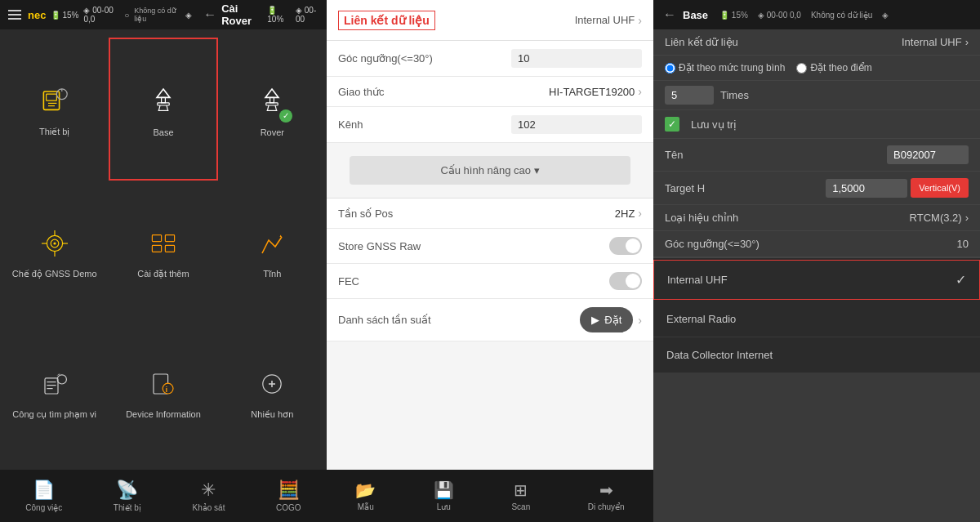 The height and width of the screenshot is (522, 980). I want to click on dropdown-data-collector: Data Collector Internet, so click(817, 355).